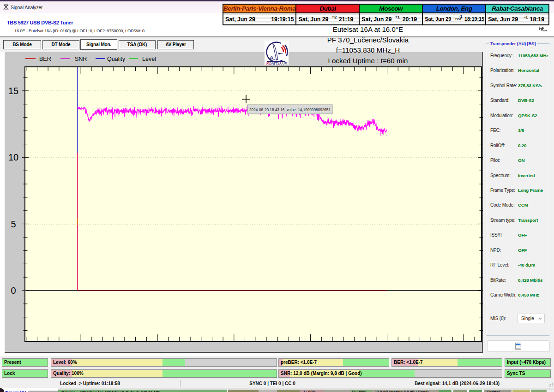 The width and height of the screenshot is (554, 392). Describe the element at coordinates (149, 59) in the screenshot. I see `svg-text: Level` at that location.